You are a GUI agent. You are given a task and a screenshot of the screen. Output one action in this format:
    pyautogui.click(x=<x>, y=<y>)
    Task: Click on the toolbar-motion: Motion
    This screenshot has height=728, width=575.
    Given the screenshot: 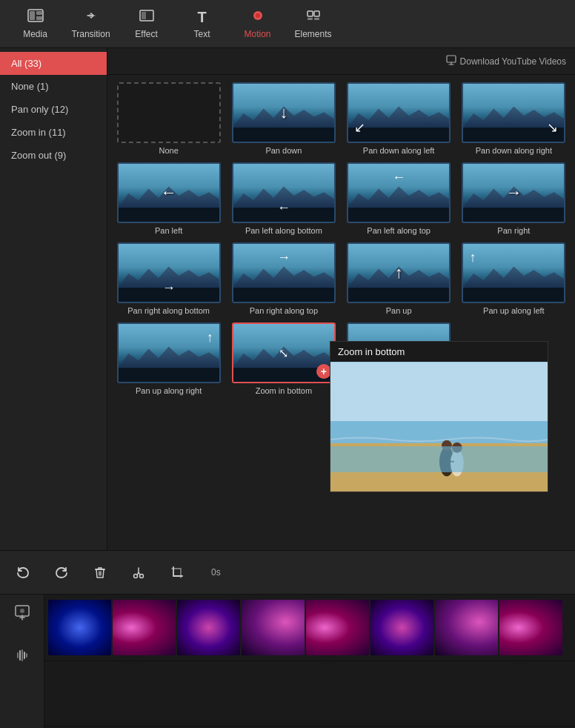 What is the action you would take?
    pyautogui.click(x=258, y=24)
    